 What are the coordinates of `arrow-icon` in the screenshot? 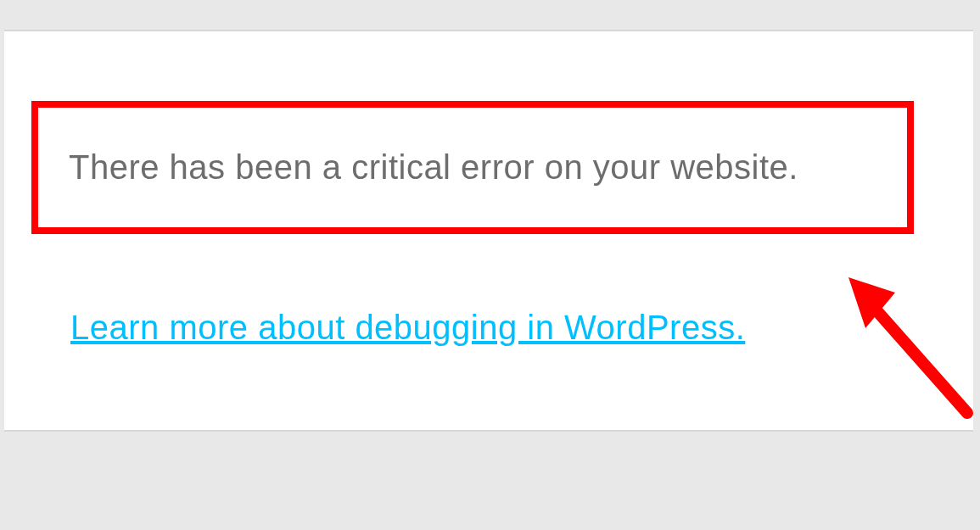 It's located at (910, 348).